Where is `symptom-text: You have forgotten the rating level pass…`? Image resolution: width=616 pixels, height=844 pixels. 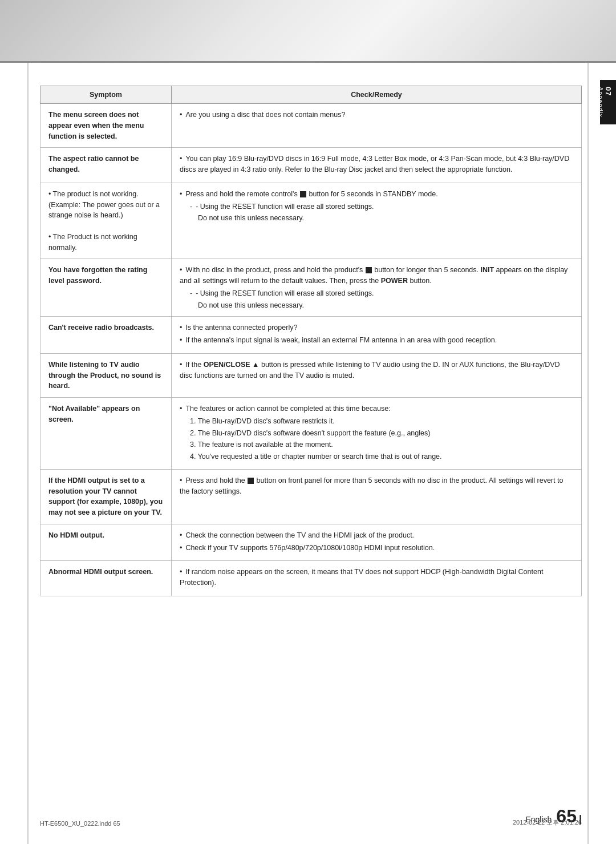 symptom-text: You have forgotten the rating level pass… is located at coordinates (98, 275).